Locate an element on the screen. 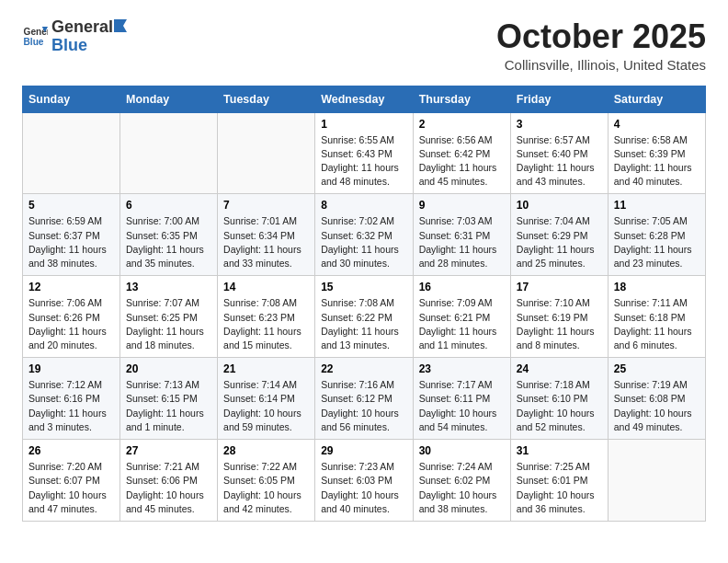 The height and width of the screenshot is (563, 728). calendar-cell: 27Sunrise: 7:21 AM Sunset: 6:06 PM Dayli… is located at coordinates (169, 480).